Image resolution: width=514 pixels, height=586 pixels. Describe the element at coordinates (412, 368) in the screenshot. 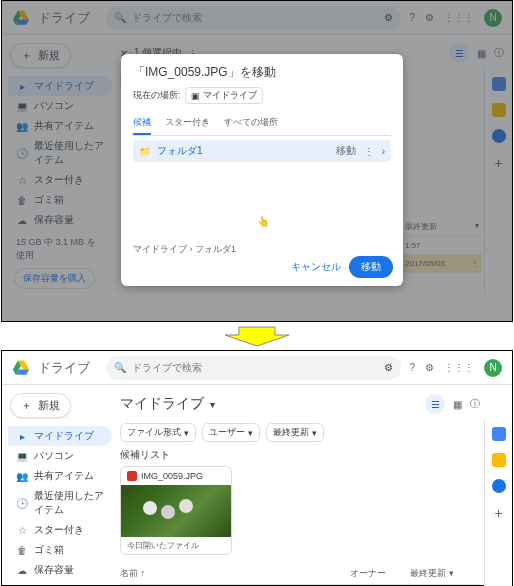

I see `help-icon: ?` at that location.